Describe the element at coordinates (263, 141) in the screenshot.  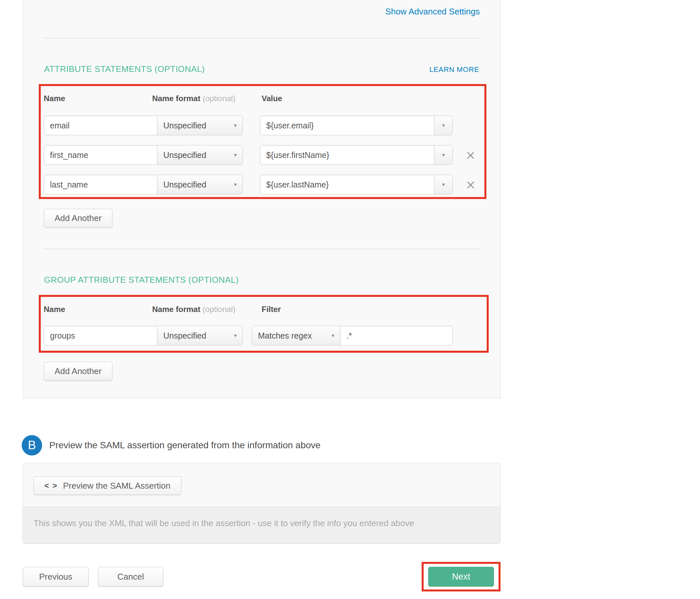
I see `attribute-statements-highlight-box: Name Name format (optional) Value Unspec…` at that location.